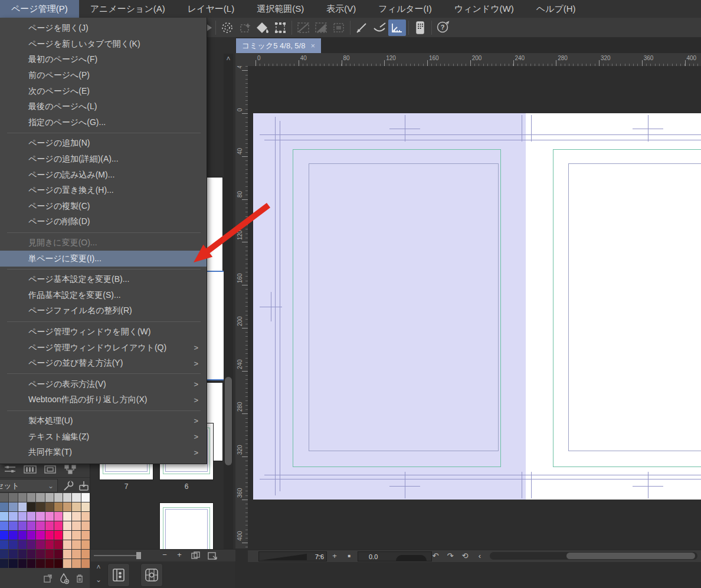 This screenshot has width=701, height=588. Describe the element at coordinates (484, 9) in the screenshot. I see `menubar-item-6: ウィンドウ(W)` at that location.